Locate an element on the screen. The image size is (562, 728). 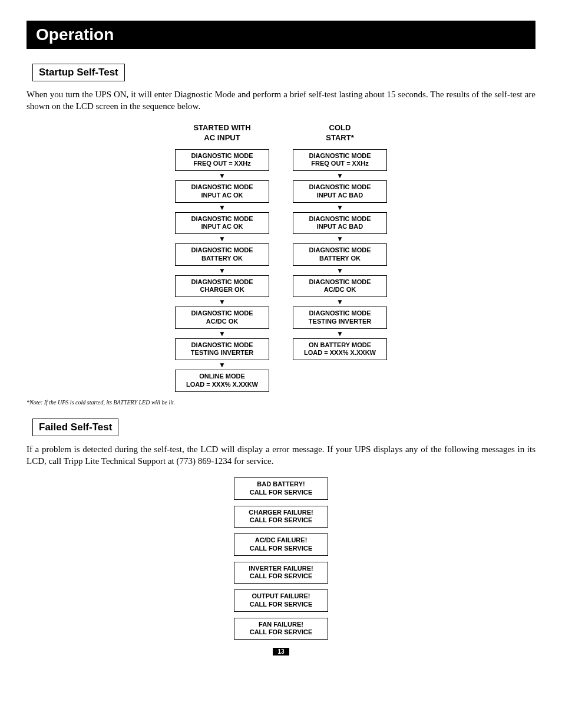
fail-message-box: INVERTER FAILURE!CALL FOR SERVICE is located at coordinates (281, 573).